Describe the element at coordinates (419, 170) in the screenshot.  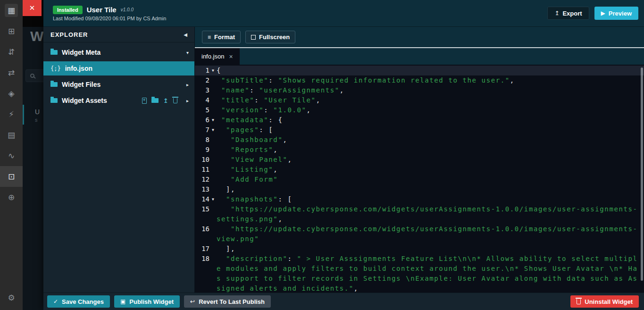
I see `code-line: 11 "Listing",` at that location.